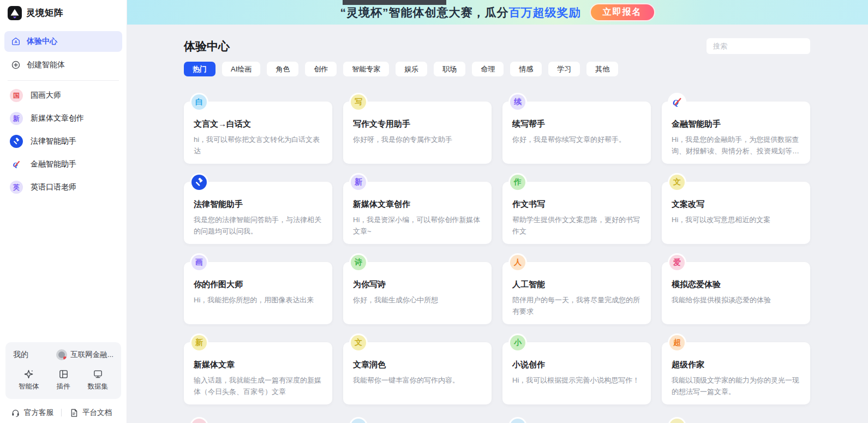 This screenshot has height=423, width=868. I want to click on card-description: 输入话题，我就能生成一篇有深度的新媒体（今日头条、百家号）文章, so click(258, 386).